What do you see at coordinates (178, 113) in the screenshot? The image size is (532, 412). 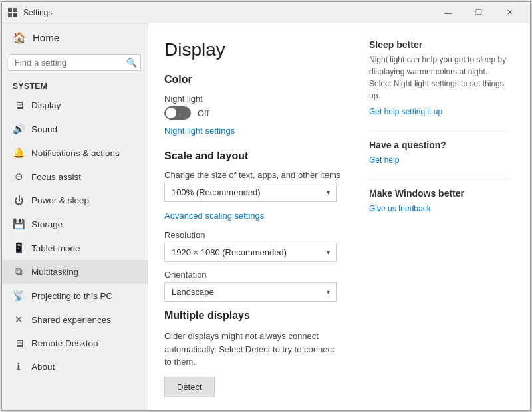 I see `night-light-toggle` at bounding box center [178, 113].